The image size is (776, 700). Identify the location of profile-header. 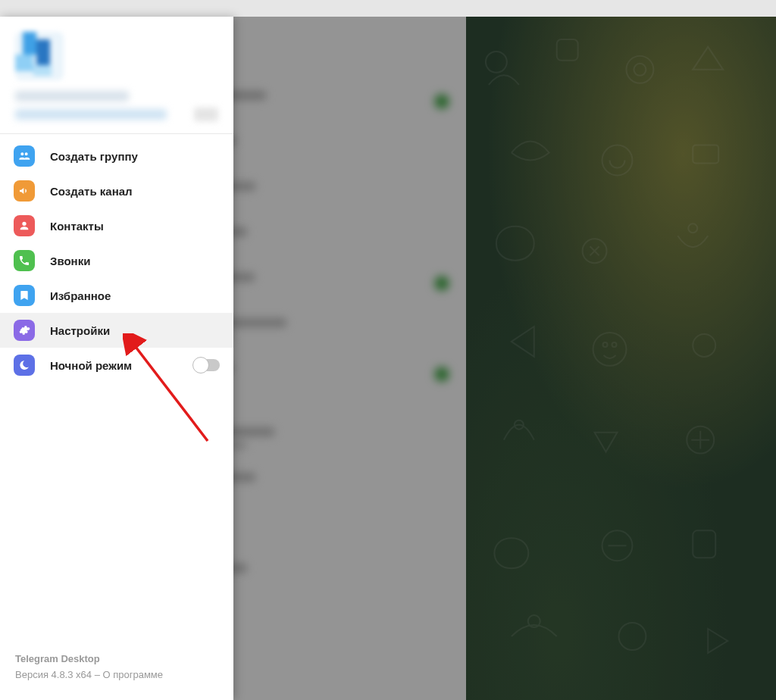
(117, 75).